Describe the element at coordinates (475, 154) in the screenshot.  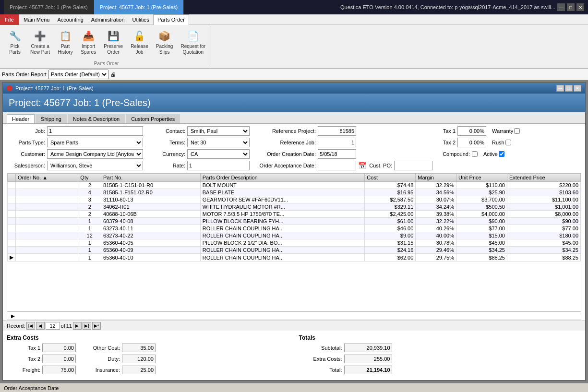
I see `compound-checkbox` at that location.